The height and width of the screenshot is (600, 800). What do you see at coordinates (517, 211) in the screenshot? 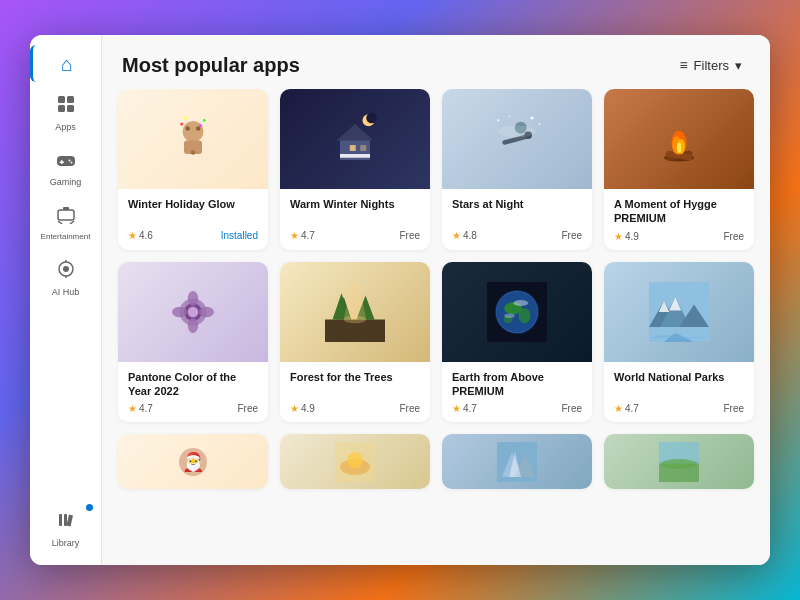
I see `app-name-2: Stars at Night` at bounding box center [517, 211].